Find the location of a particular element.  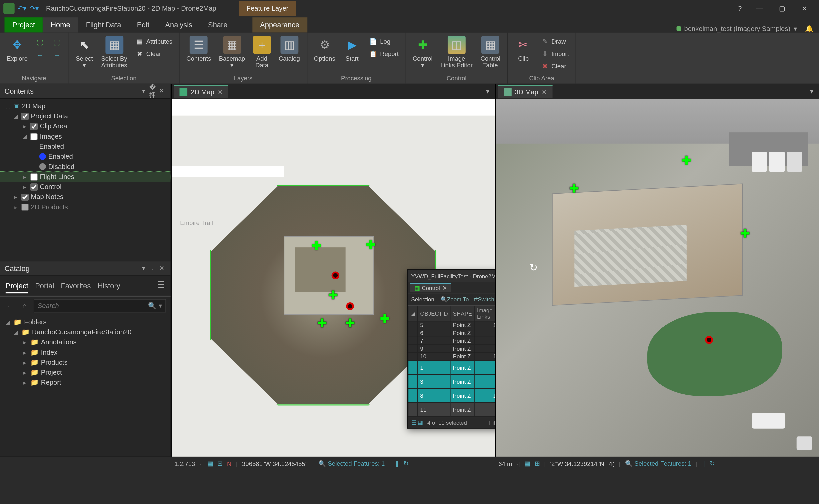

cat-folders: ◢📁Folders is located at coordinates (85, 322).